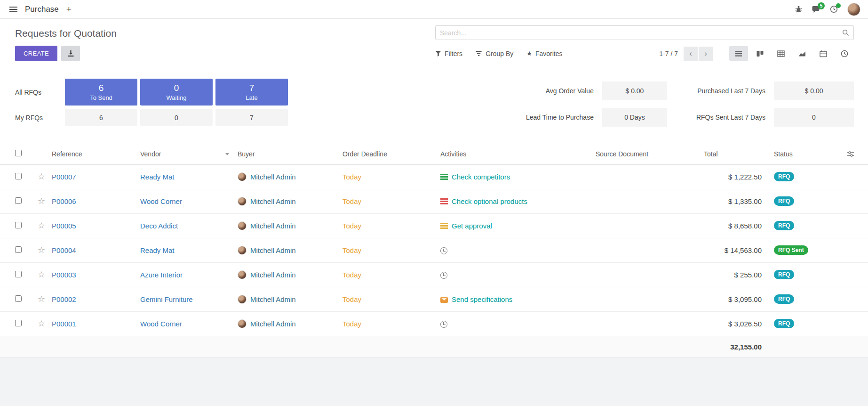 The image size is (868, 406). Describe the element at coordinates (739, 54) in the screenshot. I see `list-view-button` at that location.